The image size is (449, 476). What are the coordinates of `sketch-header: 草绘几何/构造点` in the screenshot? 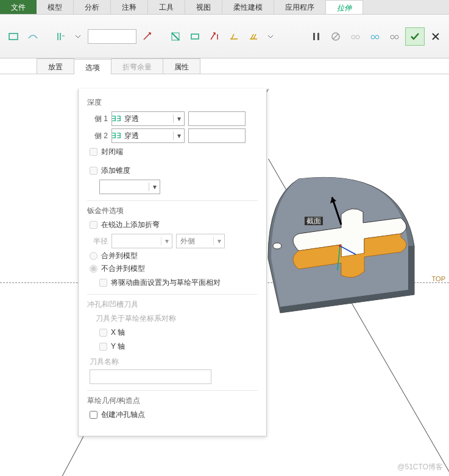 It's located at (172, 398).